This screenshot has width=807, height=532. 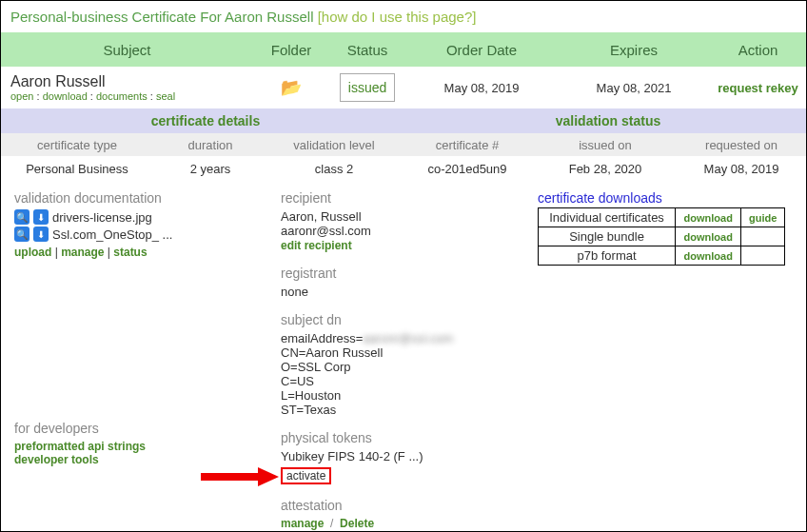 I want to click on meta-headers: certificate type duration validation lev…, so click(x=404, y=145).